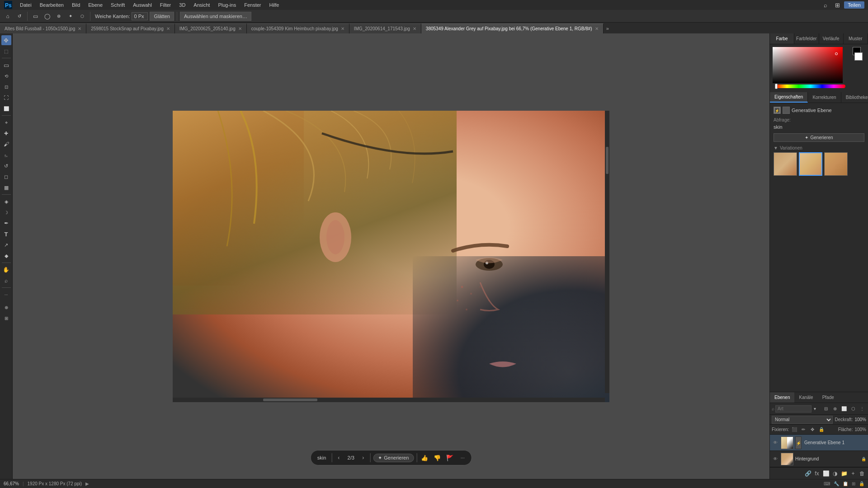 This screenshot has height=488, width=868. What do you see at coordinates (826, 409) in the screenshot?
I see `new-group-button: ⊟` at bounding box center [826, 409].